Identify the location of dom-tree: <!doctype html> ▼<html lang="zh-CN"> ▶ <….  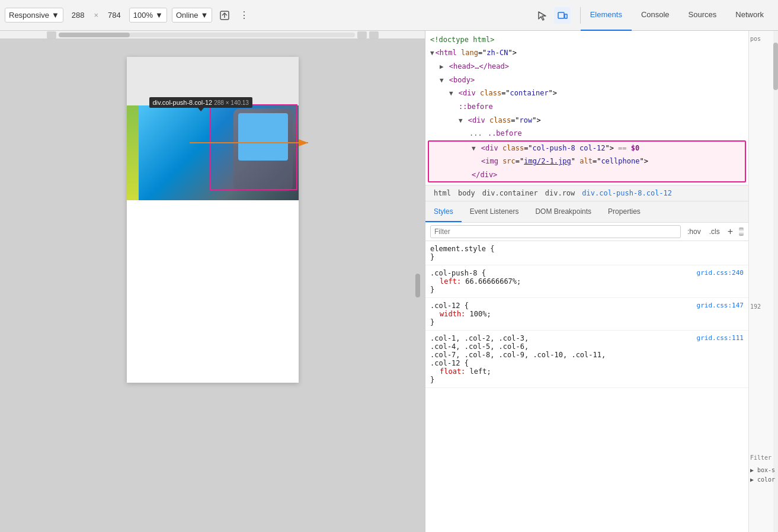
(587, 108).